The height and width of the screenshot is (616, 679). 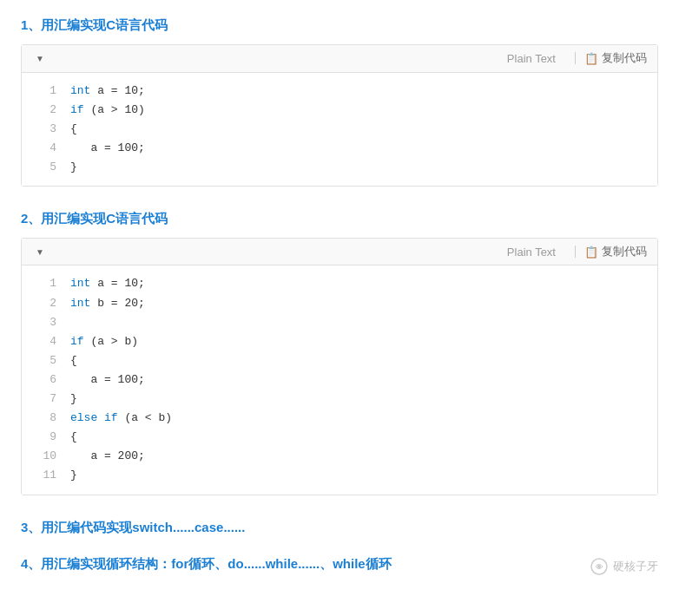 What do you see at coordinates (340, 399) in the screenshot?
I see `code-line: 7 }` at bounding box center [340, 399].